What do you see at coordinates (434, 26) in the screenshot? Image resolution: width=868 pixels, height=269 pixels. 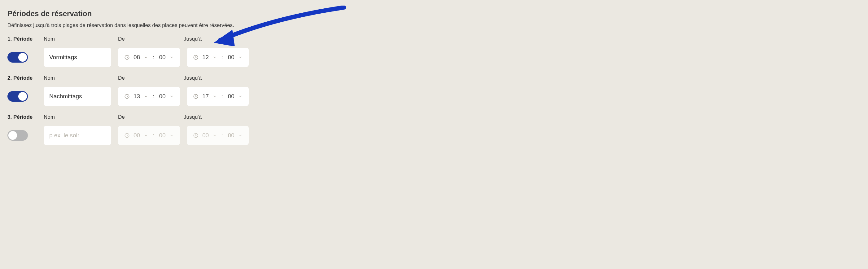 I see `section-description: Définissez jusqu'à trois plages de réser…` at bounding box center [434, 26].